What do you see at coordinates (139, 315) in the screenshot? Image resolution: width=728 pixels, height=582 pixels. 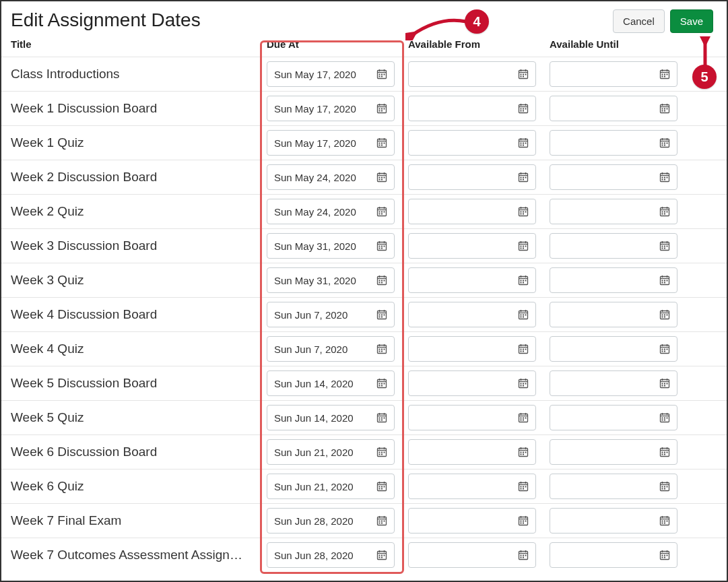 I see `assignment-title: Week 4 Discussion Board` at bounding box center [139, 315].